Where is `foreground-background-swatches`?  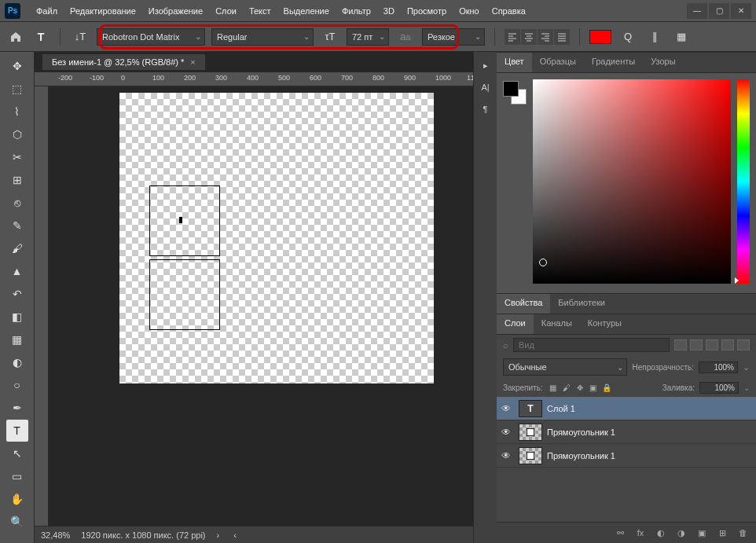
foreground-background-swatches is located at coordinates (515, 93).